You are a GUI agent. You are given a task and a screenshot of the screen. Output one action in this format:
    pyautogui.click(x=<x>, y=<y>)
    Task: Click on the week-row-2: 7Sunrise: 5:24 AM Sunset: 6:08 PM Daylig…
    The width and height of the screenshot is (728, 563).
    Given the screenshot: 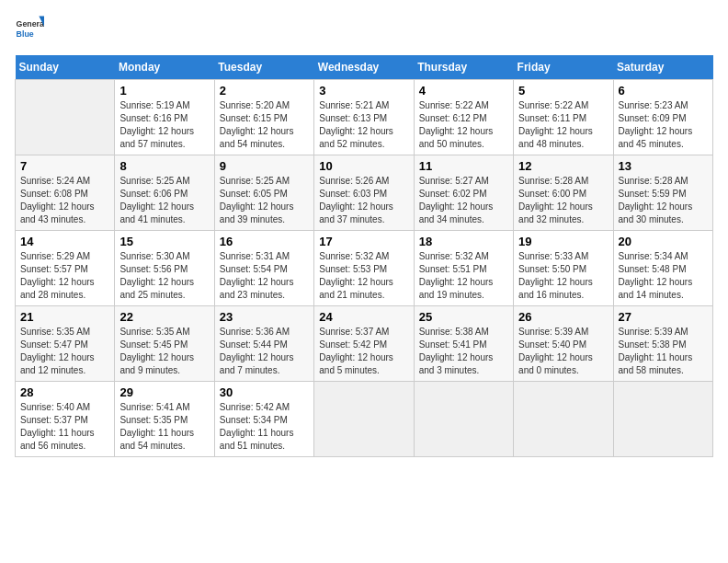 What is the action you would take?
    pyautogui.click(x=364, y=193)
    